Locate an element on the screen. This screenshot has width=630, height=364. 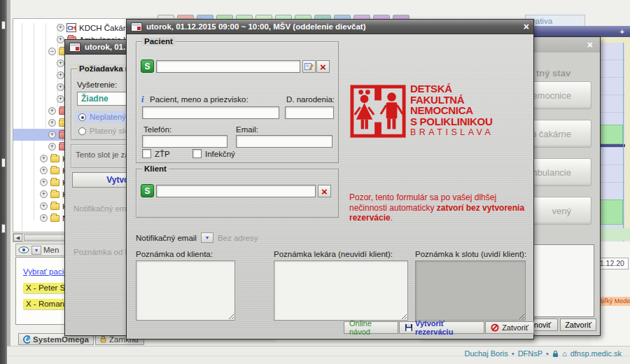
radio-paid-slot: Platený slot is located at coordinates (105, 131).